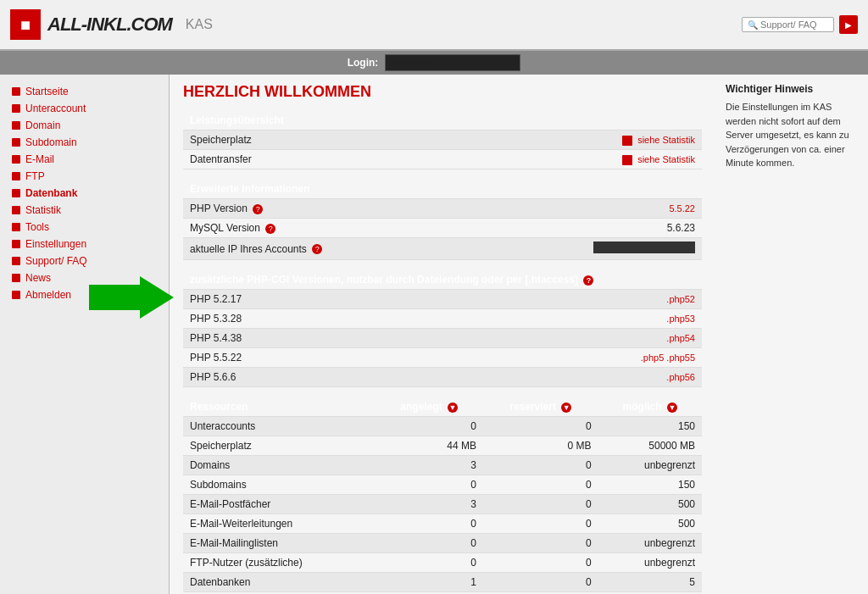  I want to click on sidebar-label: Startseite, so click(47, 92).